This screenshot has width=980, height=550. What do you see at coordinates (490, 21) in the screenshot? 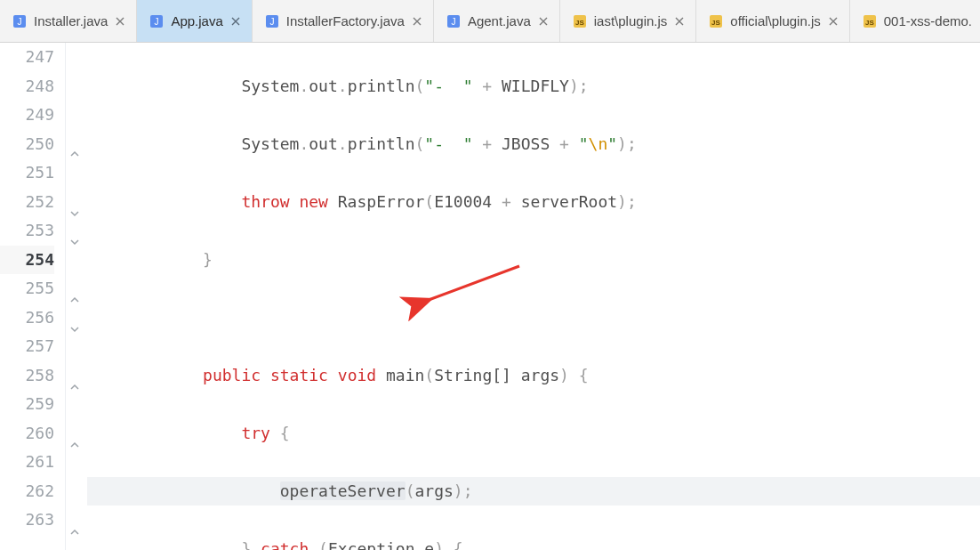
I see `editor-tabbar: J Installer.java J App.java J InstallerF…` at bounding box center [490, 21].